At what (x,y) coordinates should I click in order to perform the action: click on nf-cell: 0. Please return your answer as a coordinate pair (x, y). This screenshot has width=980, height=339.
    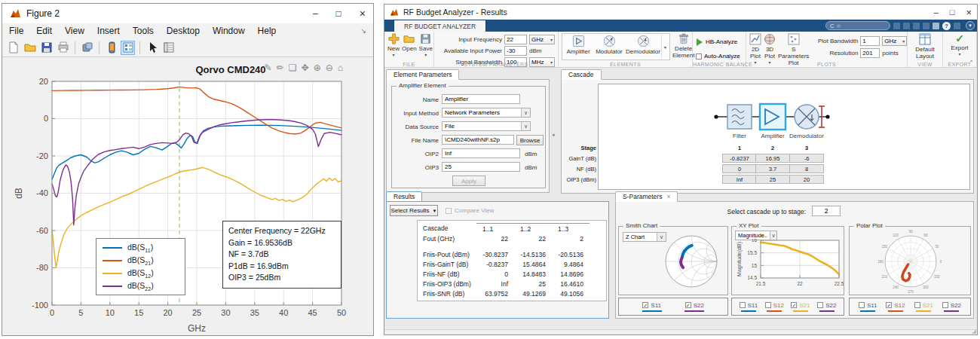
    Looking at the image, I should click on (740, 169).